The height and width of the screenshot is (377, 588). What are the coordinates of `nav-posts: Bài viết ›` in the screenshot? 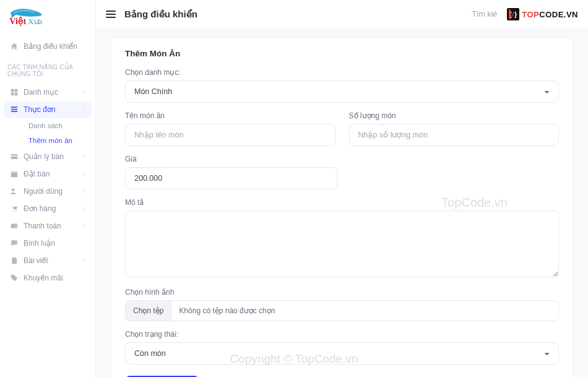 It's located at (48, 261).